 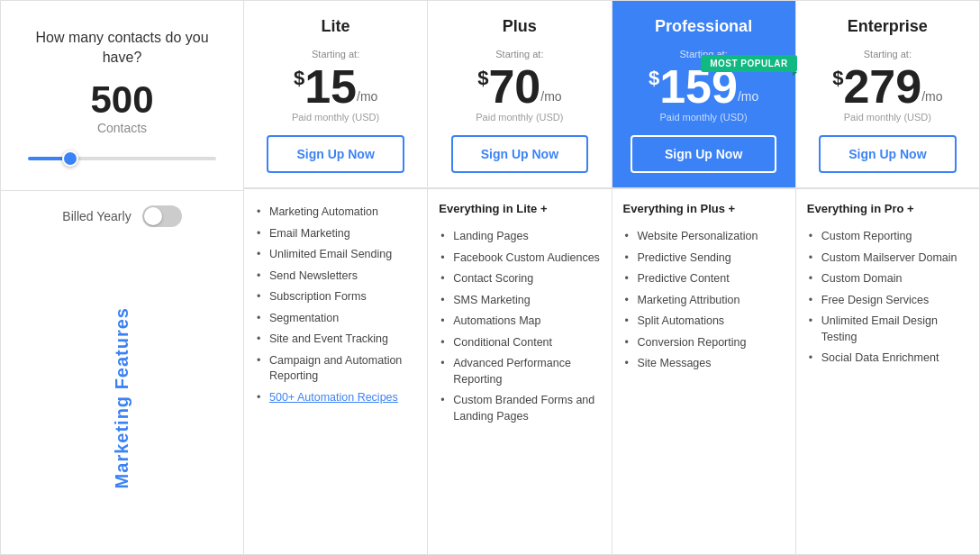 I want to click on paid-monthly-lite: Paid monthly (USD), so click(x=335, y=117).